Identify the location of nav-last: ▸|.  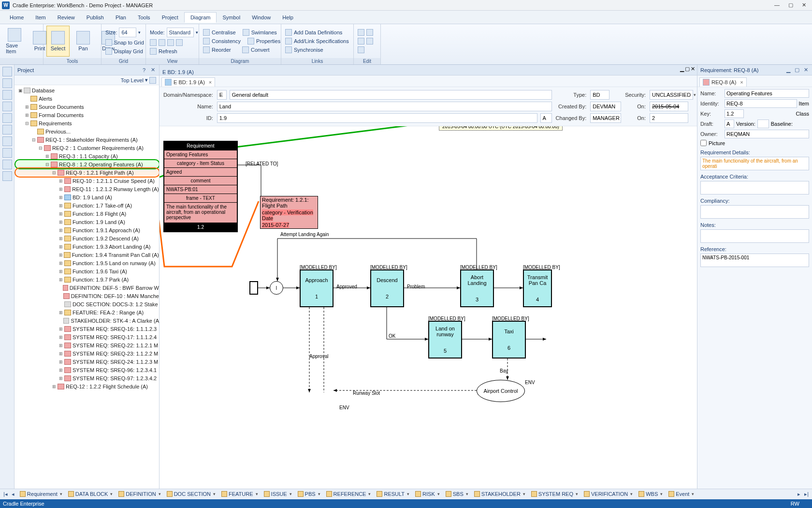
(806, 494).